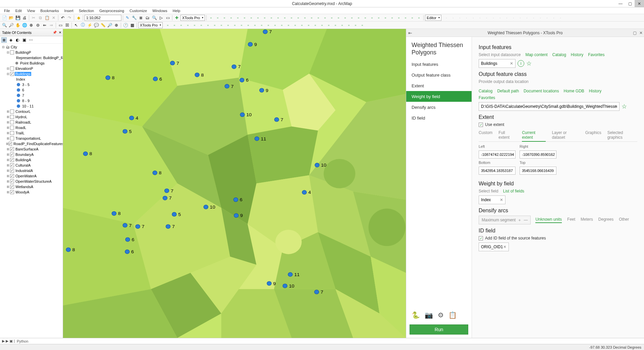 The height and width of the screenshot is (350, 644). Describe the element at coordinates (566, 135) in the screenshot. I see `extent-tab-layer-or-dataset: Layer or dataset` at that location.